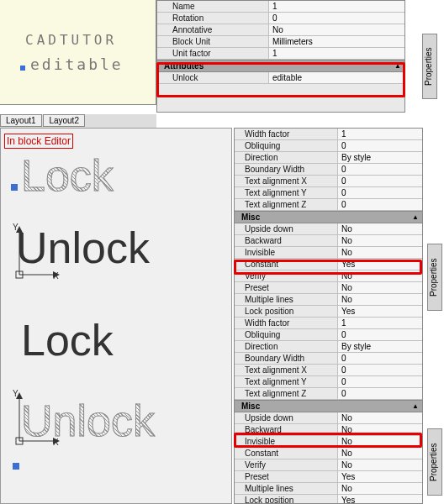  Describe the element at coordinates (286, 454) in the screenshot. I see `prop-label: Constant` at that location.